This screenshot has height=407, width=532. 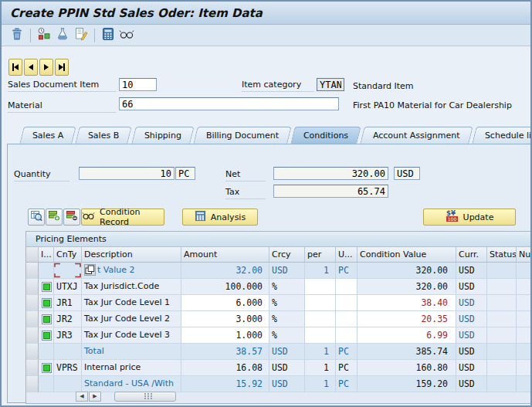 I want to click on tab-shipping: Shipping, so click(x=162, y=135).